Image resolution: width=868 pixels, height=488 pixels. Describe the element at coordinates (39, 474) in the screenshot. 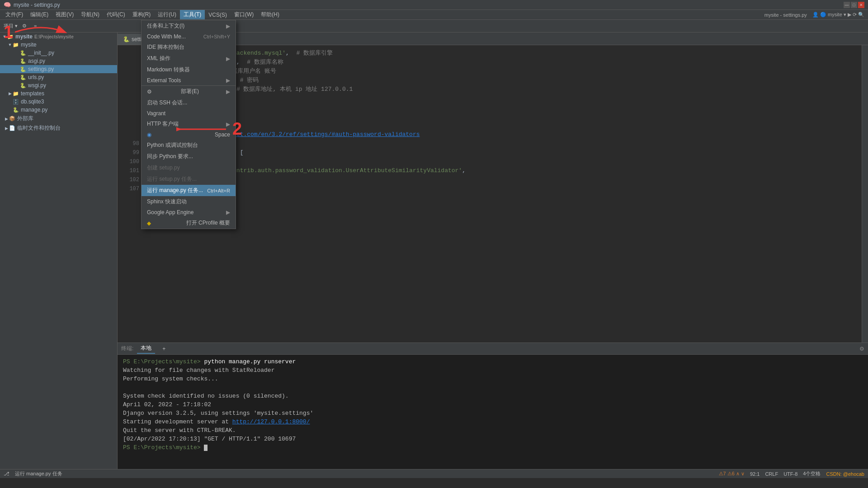

I see `statusbar-task: 运行 manage.py 任务` at that location.